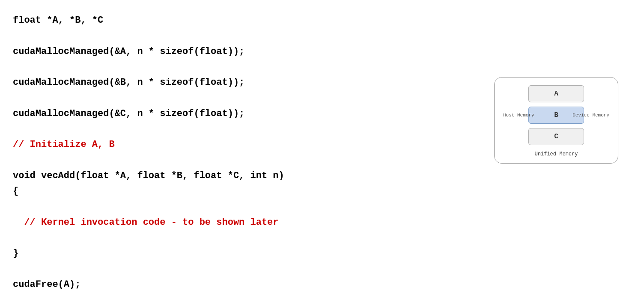  Describe the element at coordinates (556, 120) in the screenshot. I see `diagram-section: A Host Memory B Device Memory C Unified …` at that location.